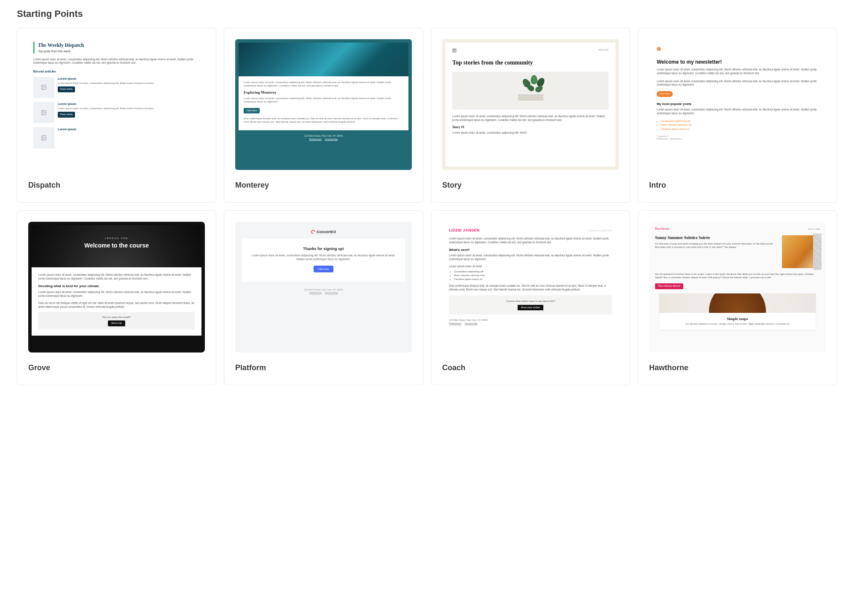 This screenshot has width=854, height=616. What do you see at coordinates (738, 368) in the screenshot?
I see `template-label: Hawthorne` at bounding box center [738, 368].